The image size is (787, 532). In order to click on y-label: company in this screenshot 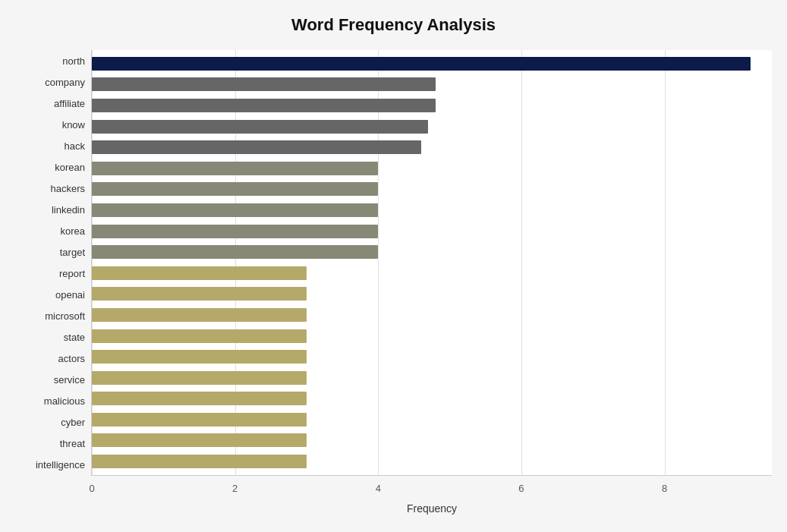, I will do `click(65, 82)`.